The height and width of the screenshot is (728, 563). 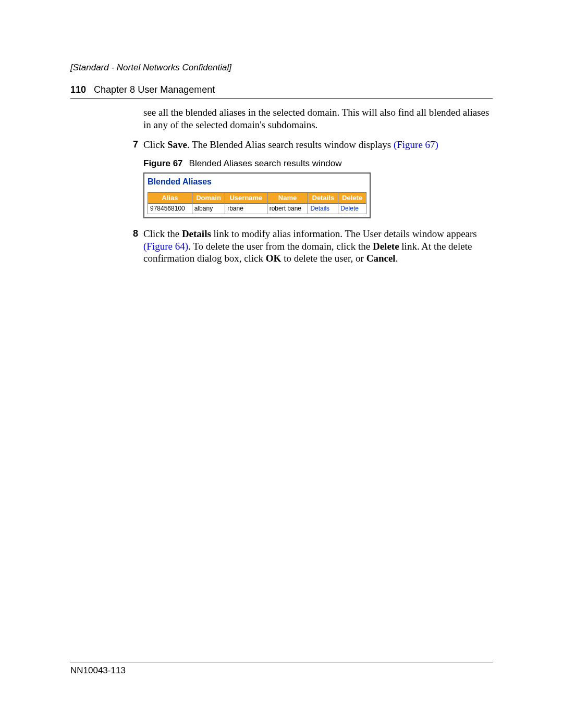 What do you see at coordinates (170, 198) in the screenshot?
I see `col-alias: Alias` at bounding box center [170, 198].